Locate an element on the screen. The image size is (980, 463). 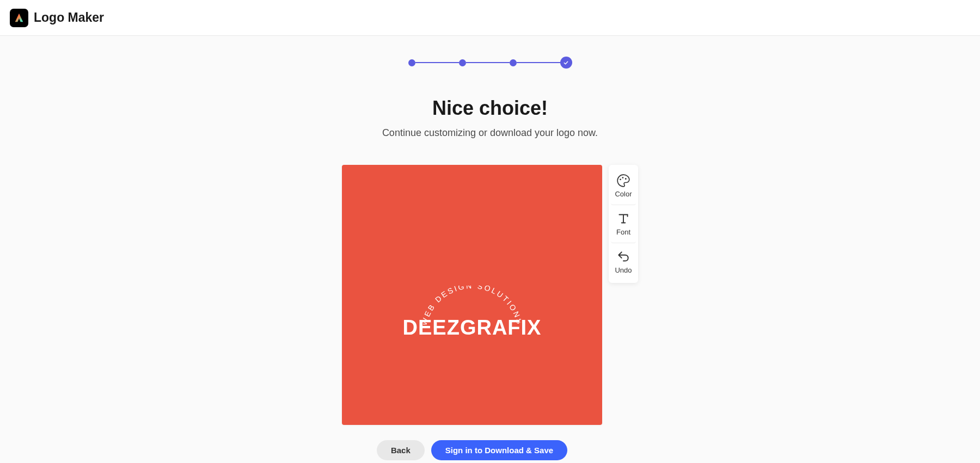
font-tool-label: Font is located at coordinates (623, 232).